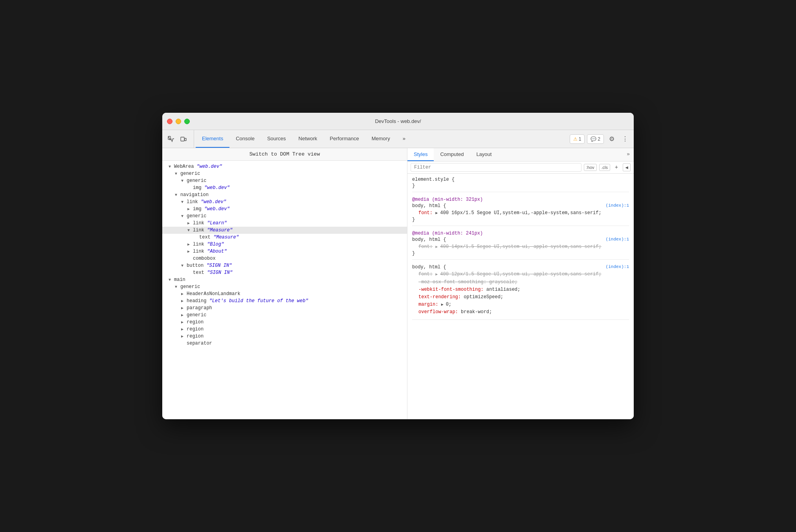 The height and width of the screenshot is (532, 796). I want to click on tab-sources: Sources, so click(277, 139).